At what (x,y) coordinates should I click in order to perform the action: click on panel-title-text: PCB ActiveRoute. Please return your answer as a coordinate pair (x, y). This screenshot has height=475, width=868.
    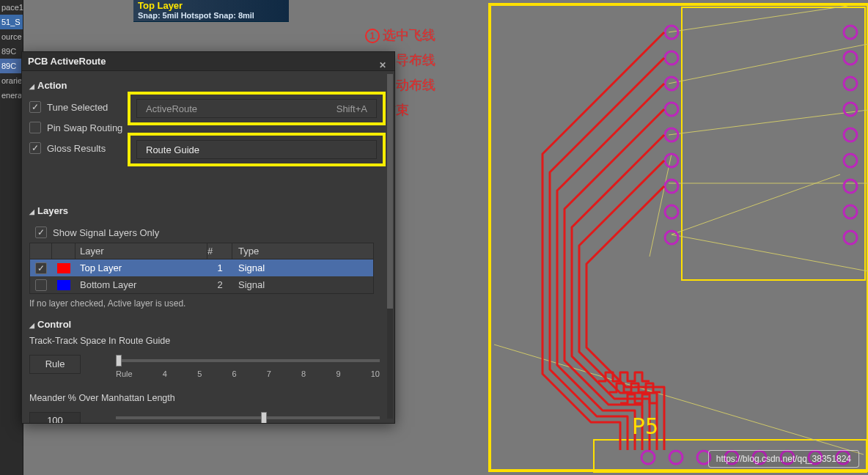
    Looking at the image, I should click on (67, 62).